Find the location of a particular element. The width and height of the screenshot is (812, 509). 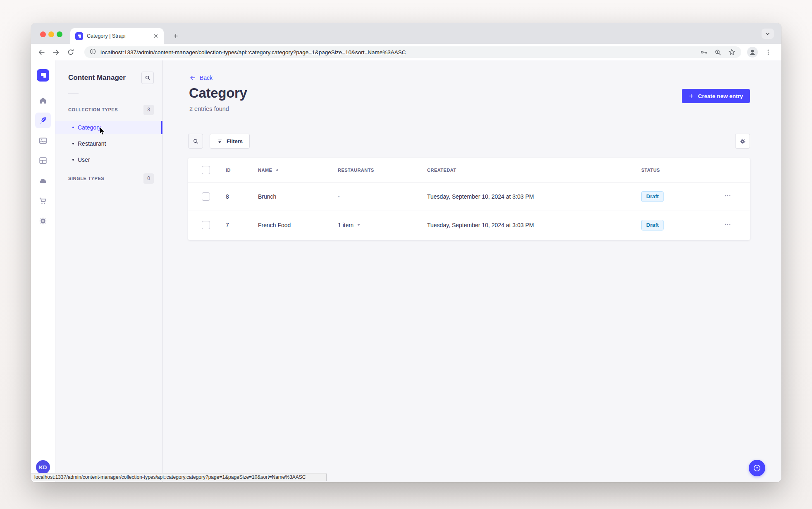

entries-table-card: ID NAME RESTAURANTS CREATEDAT STATUS is located at coordinates (469, 199).